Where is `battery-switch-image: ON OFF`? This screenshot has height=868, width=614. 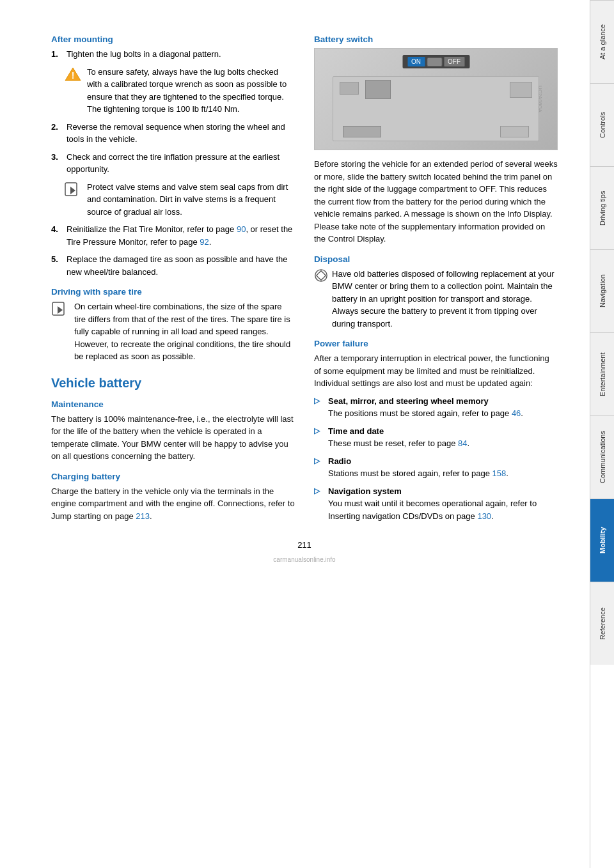 battery-switch-image: ON OFF is located at coordinates (436, 99).